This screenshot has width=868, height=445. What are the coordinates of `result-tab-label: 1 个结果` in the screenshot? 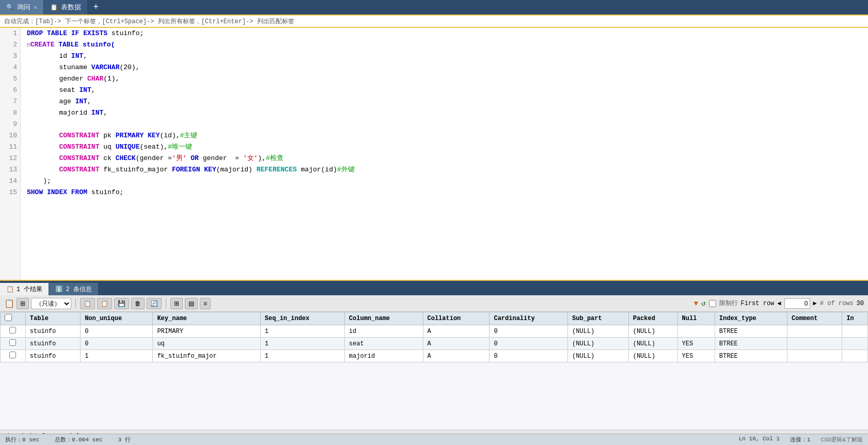 It's located at (29, 289).